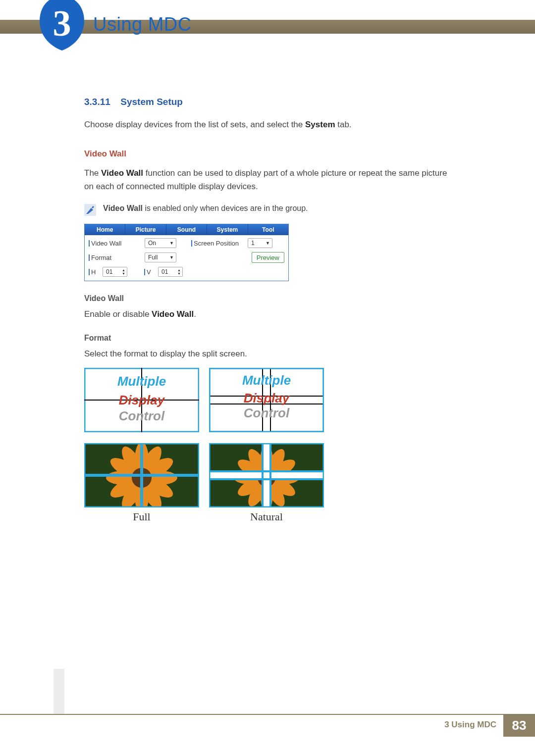 Image resolution: width=535 pixels, height=756 pixels. What do you see at coordinates (142, 475) in the screenshot?
I see `format-full-photo-example` at bounding box center [142, 475].